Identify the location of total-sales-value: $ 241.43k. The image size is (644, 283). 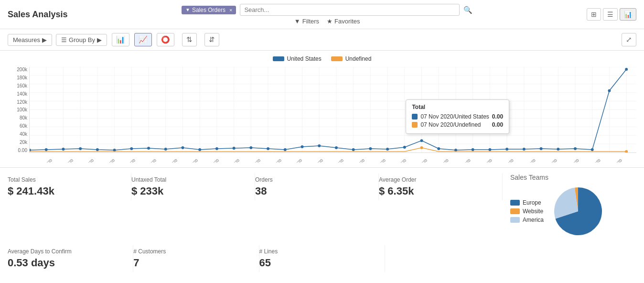
(65, 191).